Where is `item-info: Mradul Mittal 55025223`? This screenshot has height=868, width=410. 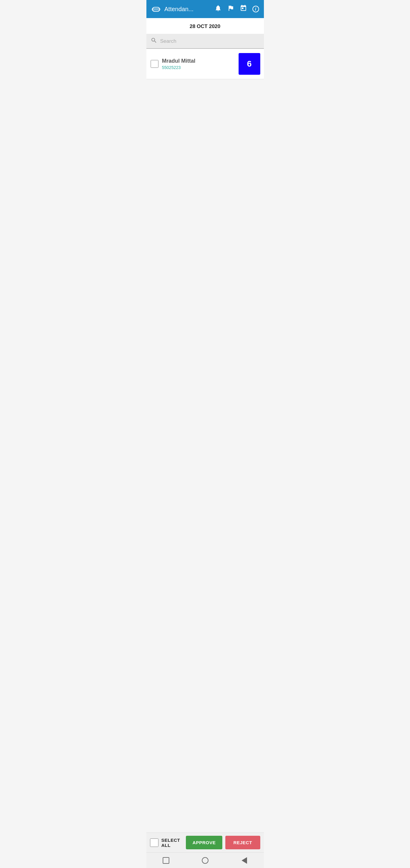 item-info: Mradul Mittal 55025223 is located at coordinates (198, 64).